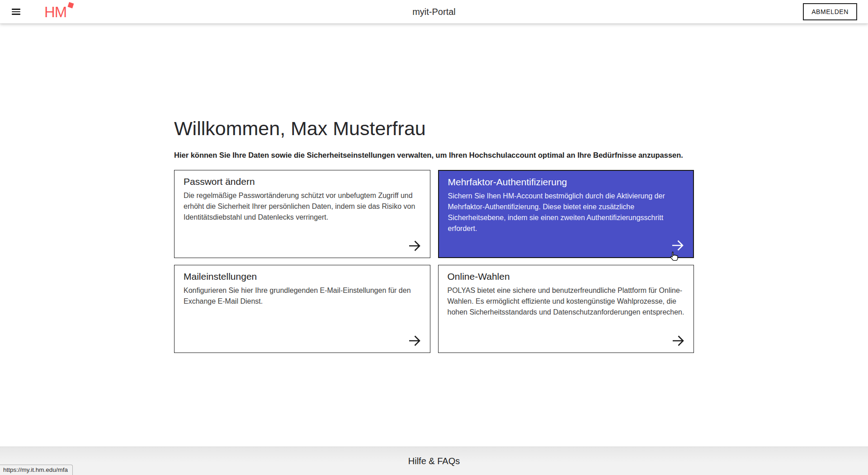 The height and width of the screenshot is (475, 868). What do you see at coordinates (21, 12) in the screenshot?
I see `hamburger-menu-icon` at bounding box center [21, 12].